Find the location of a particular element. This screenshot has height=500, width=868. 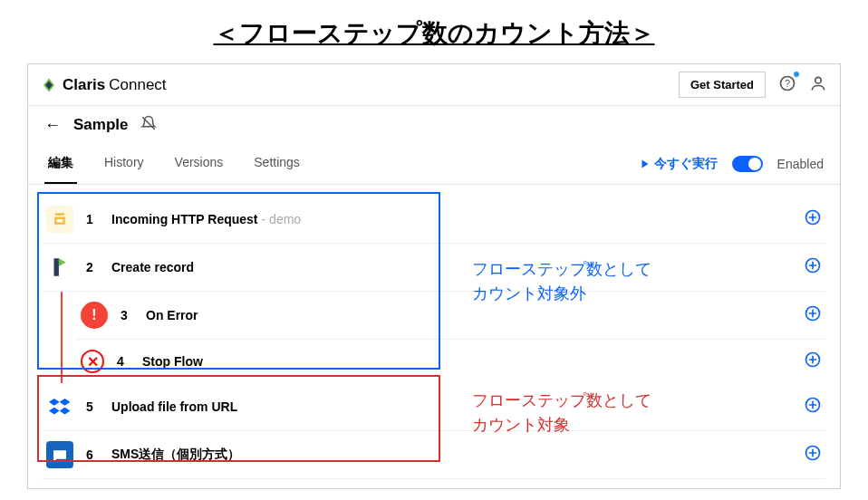

step-title: Create record is located at coordinates (152, 267).